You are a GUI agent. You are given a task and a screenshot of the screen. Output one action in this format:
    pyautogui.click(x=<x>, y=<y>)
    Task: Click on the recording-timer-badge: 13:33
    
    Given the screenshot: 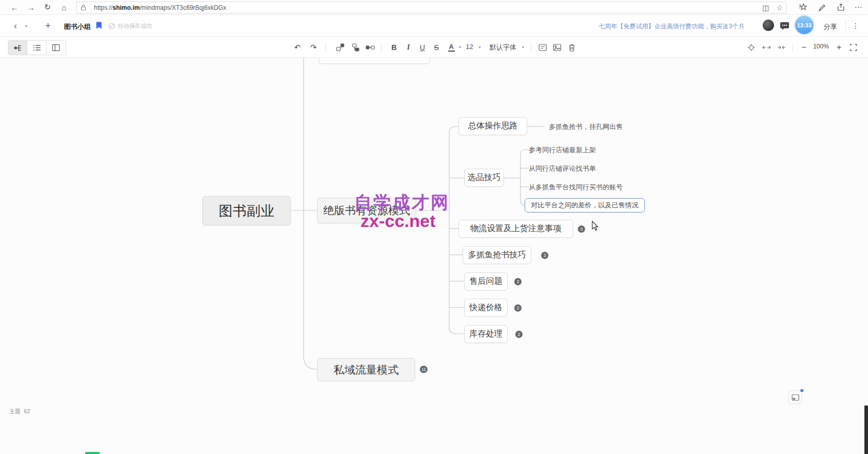 What is the action you would take?
    pyautogui.click(x=804, y=25)
    